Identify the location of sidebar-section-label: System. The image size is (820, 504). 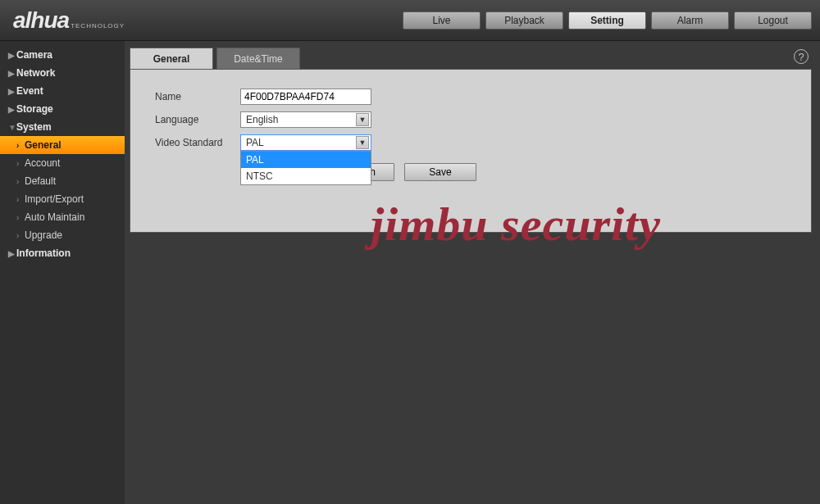
(34, 127).